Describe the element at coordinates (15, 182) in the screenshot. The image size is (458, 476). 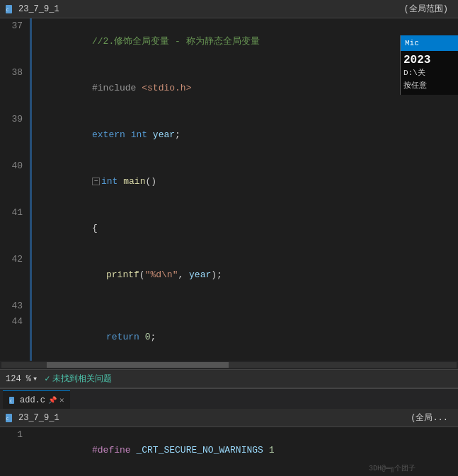
I see `line-number: 40` at that location.